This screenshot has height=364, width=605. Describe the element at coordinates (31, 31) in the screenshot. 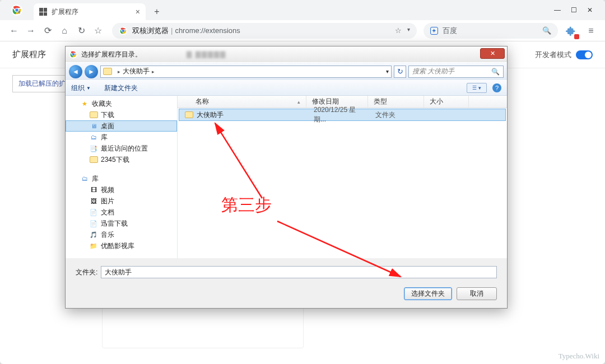

I see `forward-button: →` at that location.